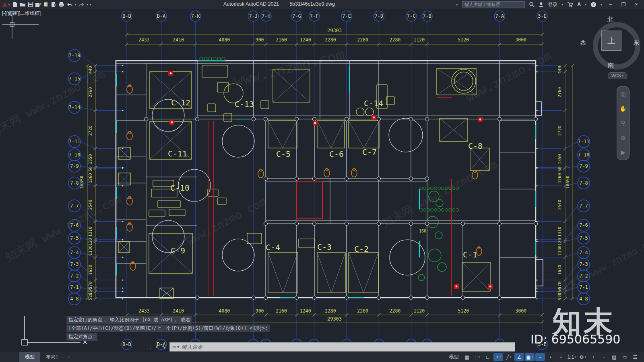  Describe the element at coordinates (636, 43) in the screenshot. I see `viewcube-east-label: 东` at that location.